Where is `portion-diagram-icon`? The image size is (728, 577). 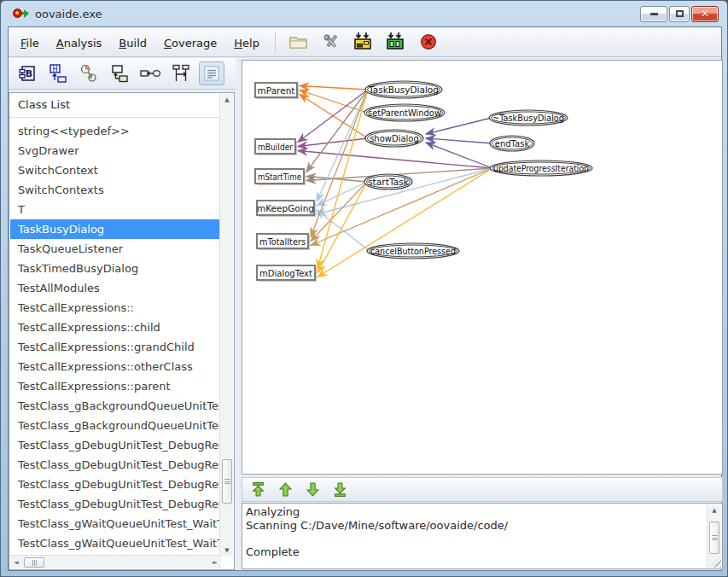 portion-diagram-icon is located at coordinates (150, 73).